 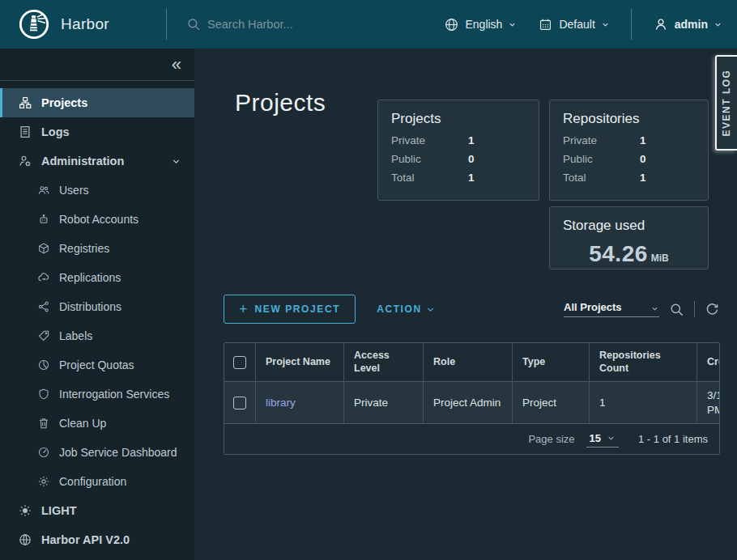 I want to click on project-filter-select: All Projects, so click(x=611, y=309).